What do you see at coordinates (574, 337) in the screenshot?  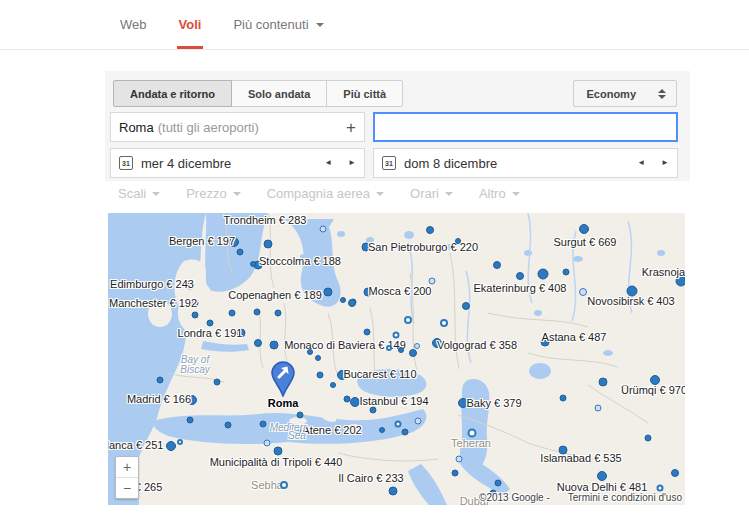 I see `map-price-label: Astana € 487` at bounding box center [574, 337].